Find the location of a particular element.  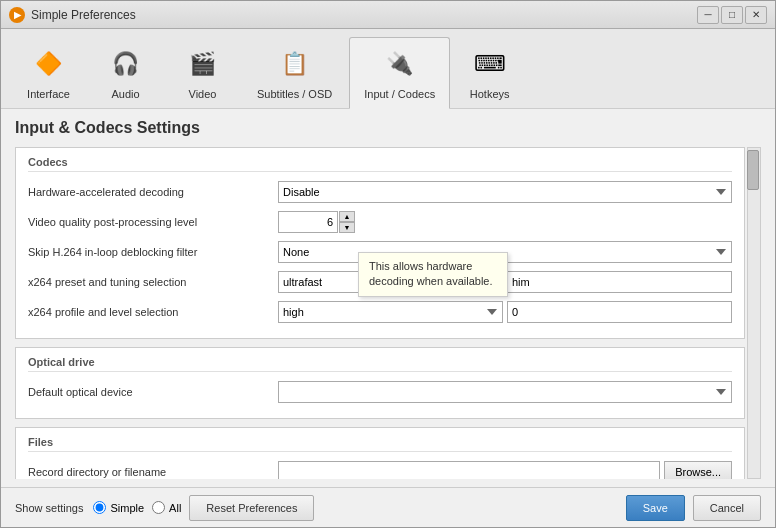

subtitles-icon: 📋 is located at coordinates (295, 64).